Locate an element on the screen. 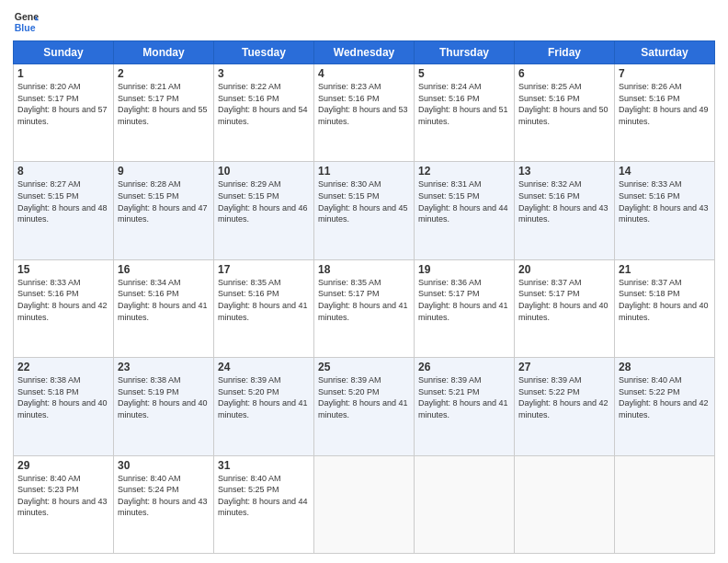  table-cell: 25 Sunrise: 8:39 AMSunset: 5:20 PMDaylig… is located at coordinates (364, 407).